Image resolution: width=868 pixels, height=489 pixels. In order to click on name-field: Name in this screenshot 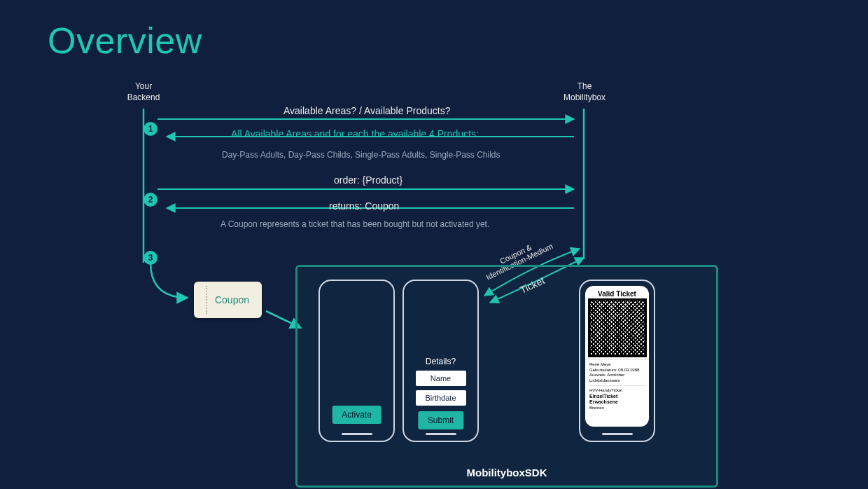, I will do `click(441, 378)`.